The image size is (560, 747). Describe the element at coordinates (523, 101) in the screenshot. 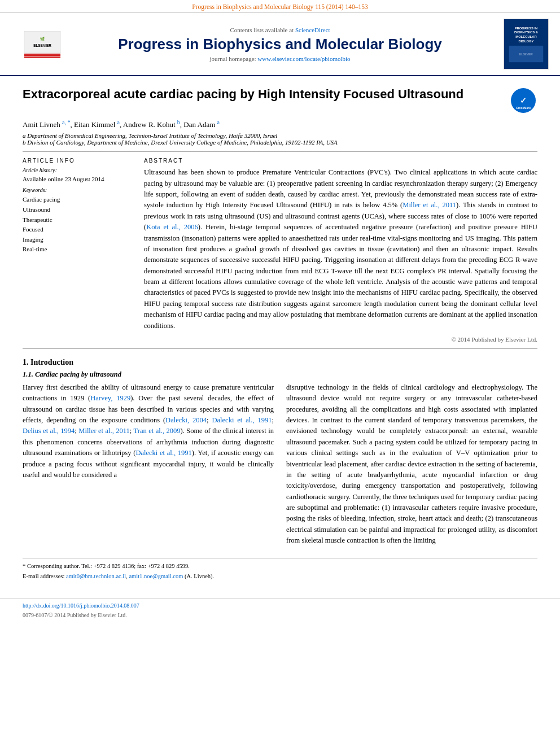

I see `crossmark-circle: ✓ CrossMark` at that location.